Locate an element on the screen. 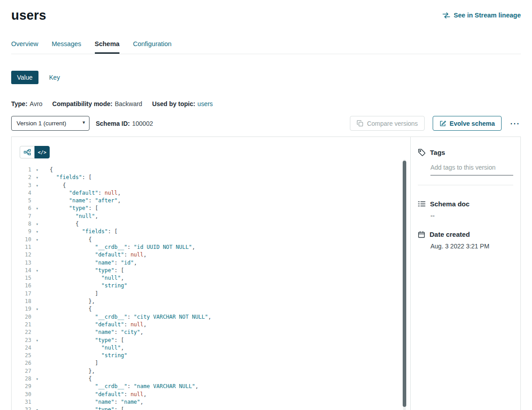 This screenshot has height=410, width=532. code-line: 5 "name": "after", is located at coordinates (211, 201).